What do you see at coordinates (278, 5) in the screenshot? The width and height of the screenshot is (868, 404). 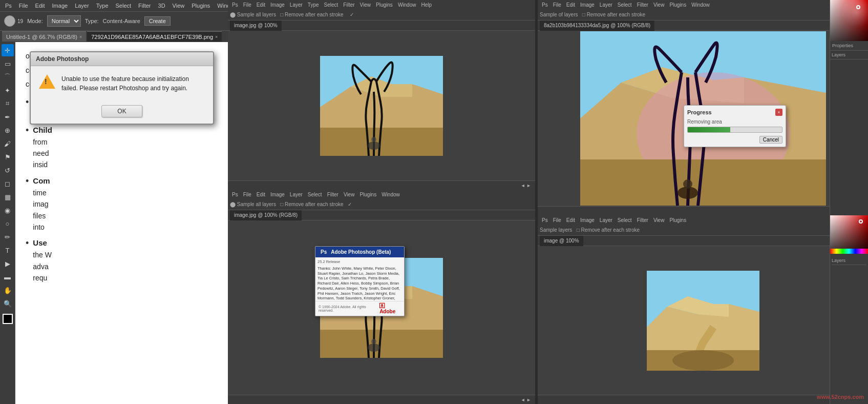 I see `ct-menu-image: Image` at bounding box center [278, 5].